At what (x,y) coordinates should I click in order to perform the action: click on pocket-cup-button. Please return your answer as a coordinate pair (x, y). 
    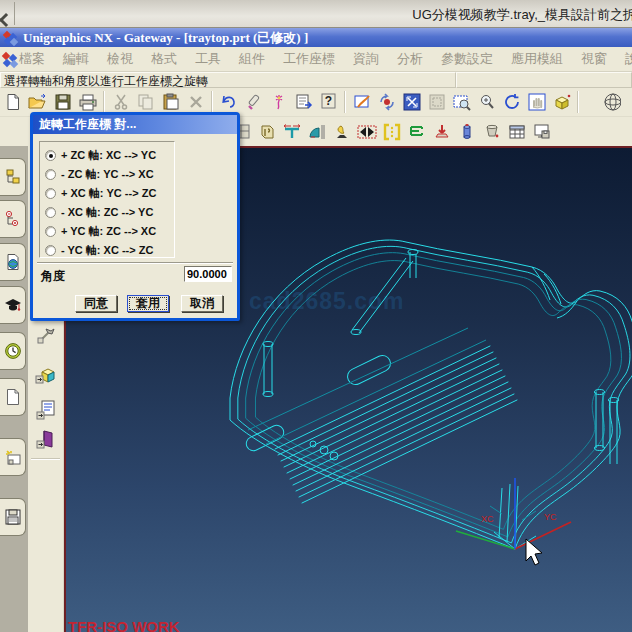
    Looking at the image, I should click on (492, 132).